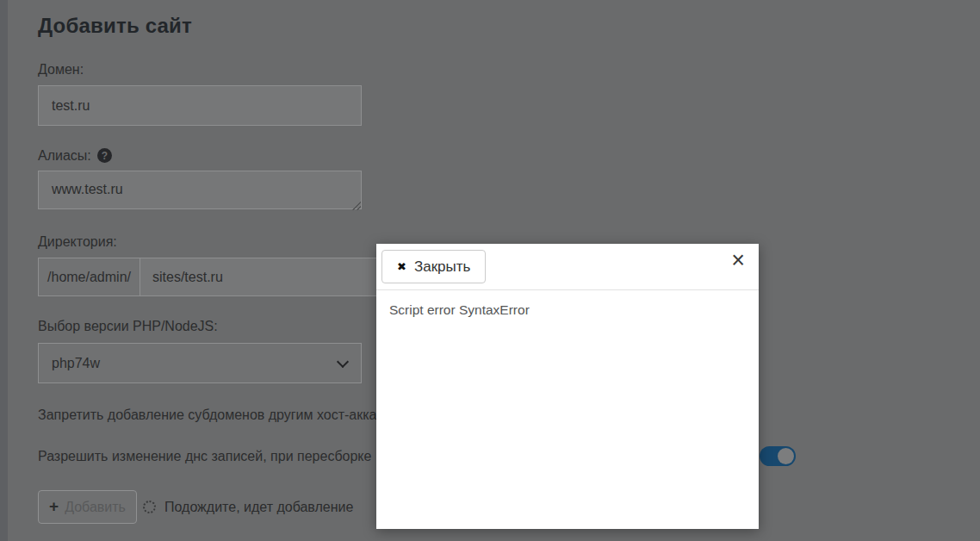 Image resolution: width=980 pixels, height=541 pixels. Describe the element at coordinates (75, 155) in the screenshot. I see `aliases-label: Алиасы: ?` at that location.